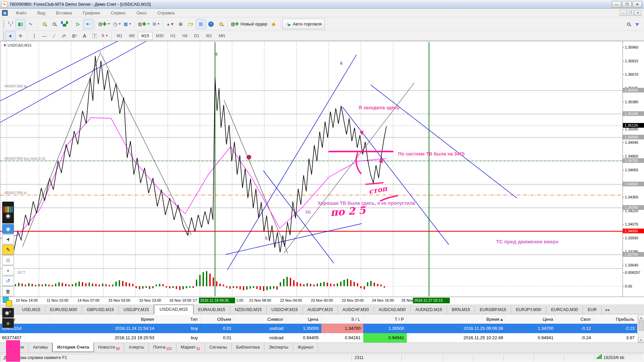  I want to click on price-axis: 1.359601.358151.356701.355251.353801.350…, so click(633, 169).